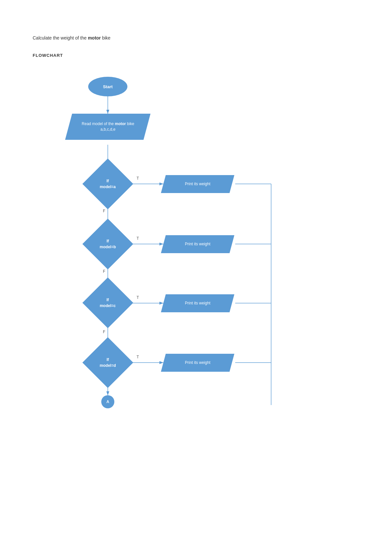  What do you see at coordinates (108, 402) in the screenshot?
I see `connector-a-shape: A` at bounding box center [108, 402].